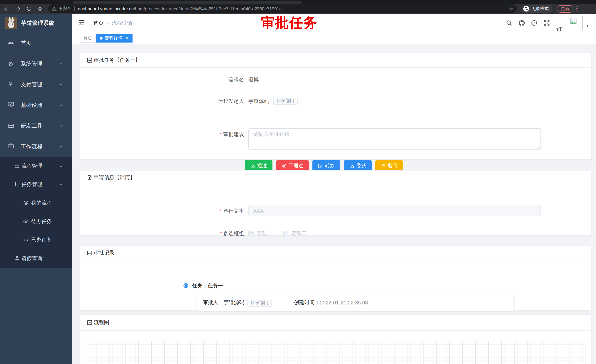 The width and height of the screenshot is (596, 364). I want to click on transfer-button: 转办, so click(326, 166).